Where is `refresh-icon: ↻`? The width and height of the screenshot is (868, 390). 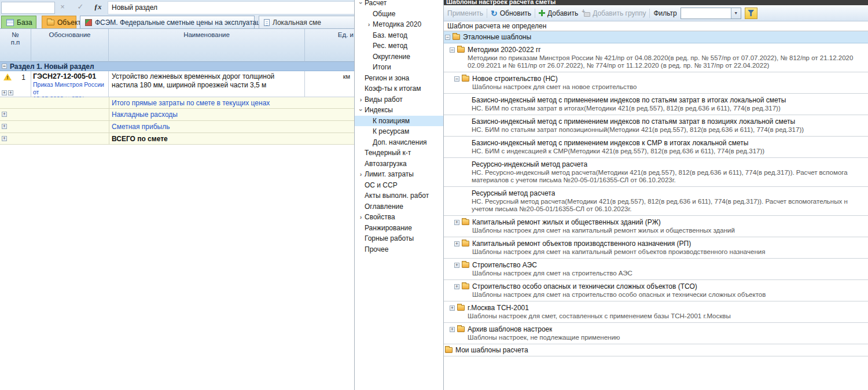
refresh-icon: ↻ is located at coordinates (494, 13).